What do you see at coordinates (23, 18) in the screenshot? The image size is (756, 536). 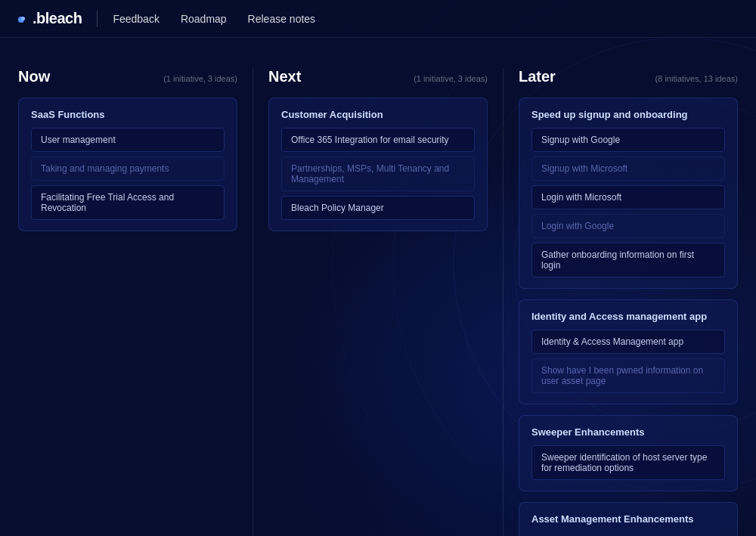 I see `logo-icon` at bounding box center [23, 18].